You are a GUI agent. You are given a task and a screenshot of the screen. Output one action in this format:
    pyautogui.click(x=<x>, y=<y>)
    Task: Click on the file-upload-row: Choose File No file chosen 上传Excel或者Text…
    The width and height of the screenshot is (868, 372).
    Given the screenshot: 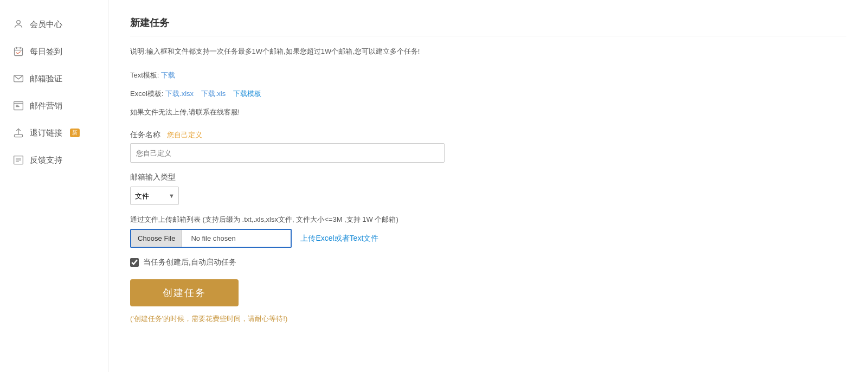 What is the action you would take?
    pyautogui.click(x=488, y=239)
    